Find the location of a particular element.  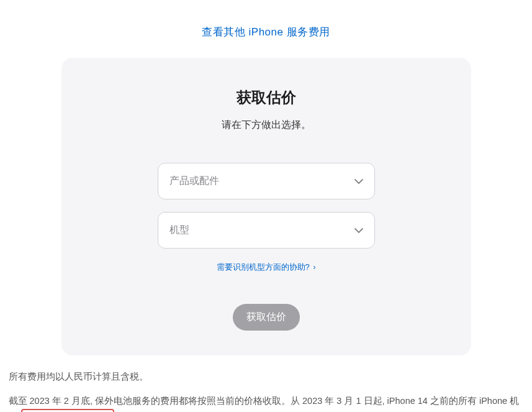

footnote-line-2: 截至 2023 年 2 月底, 保外电池服务的费用都将按照当前的价格收取。从 2… is located at coordinates (266, 402).